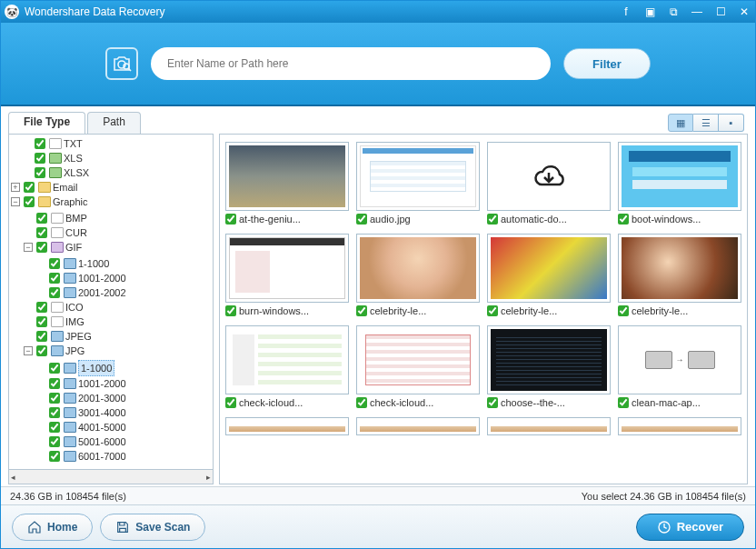  What do you see at coordinates (626, 12) in the screenshot?
I see `facebook-icon: f` at bounding box center [626, 12].